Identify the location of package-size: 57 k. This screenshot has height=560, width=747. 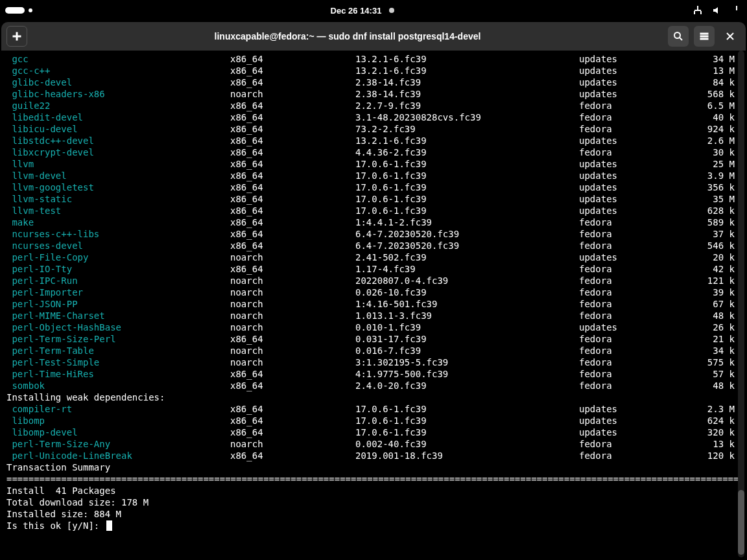
(707, 374).